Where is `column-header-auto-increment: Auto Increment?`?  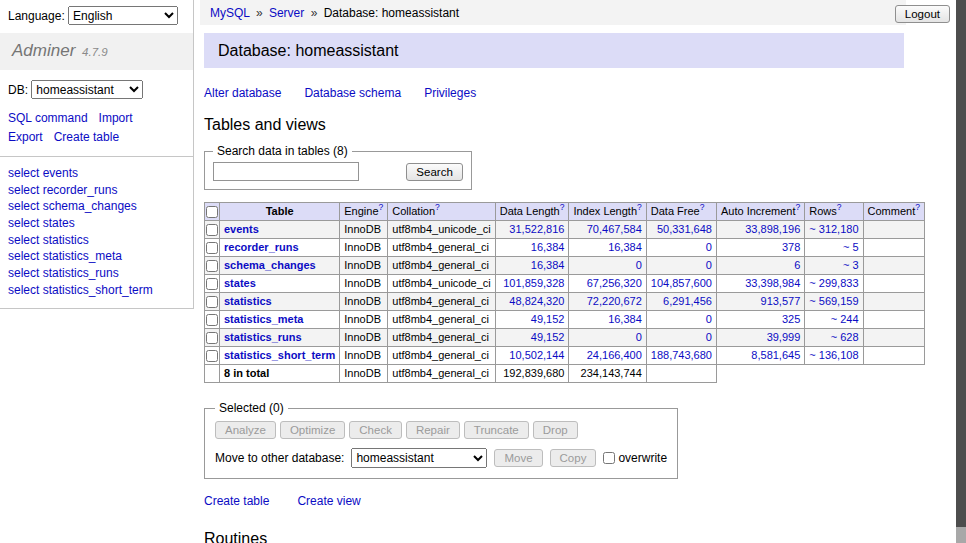 column-header-auto-increment: Auto Increment? is located at coordinates (760, 212).